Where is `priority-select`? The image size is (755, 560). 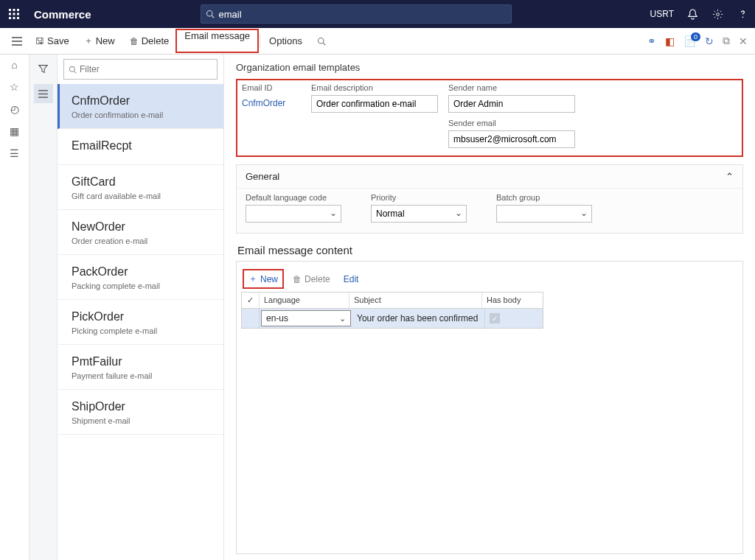 priority-select is located at coordinates (419, 214).